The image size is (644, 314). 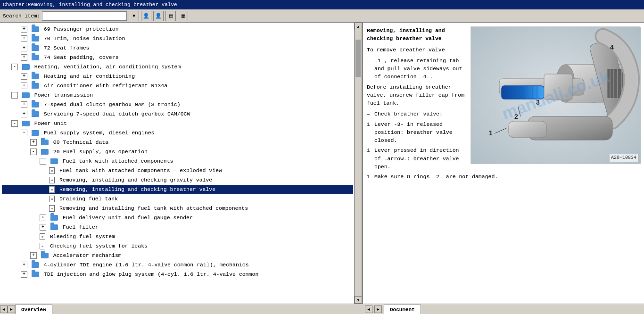 What do you see at coordinates (370, 114) in the screenshot?
I see `dash-symbol: –` at bounding box center [370, 114].